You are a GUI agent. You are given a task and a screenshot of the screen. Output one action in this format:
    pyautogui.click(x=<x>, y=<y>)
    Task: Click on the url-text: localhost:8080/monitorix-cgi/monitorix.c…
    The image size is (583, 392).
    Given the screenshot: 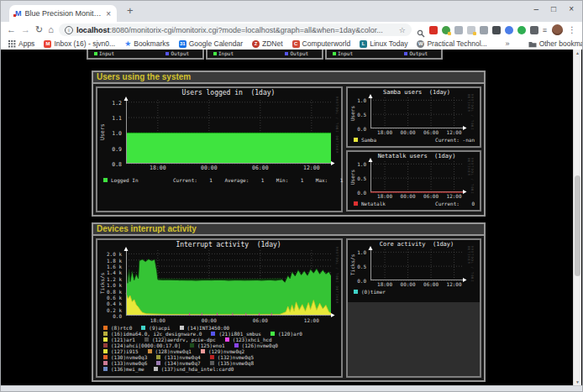 What is the action you would take?
    pyautogui.click(x=236, y=30)
    